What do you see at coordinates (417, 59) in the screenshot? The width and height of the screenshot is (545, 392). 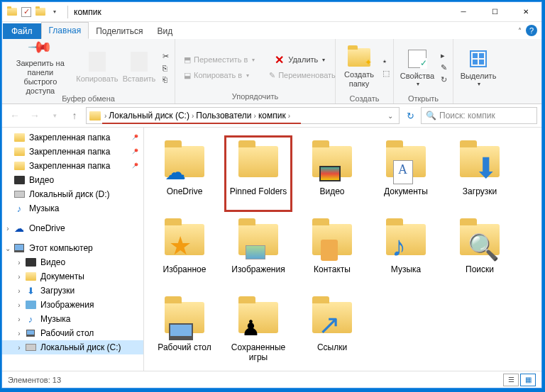 I see `properties-icon` at bounding box center [417, 59].